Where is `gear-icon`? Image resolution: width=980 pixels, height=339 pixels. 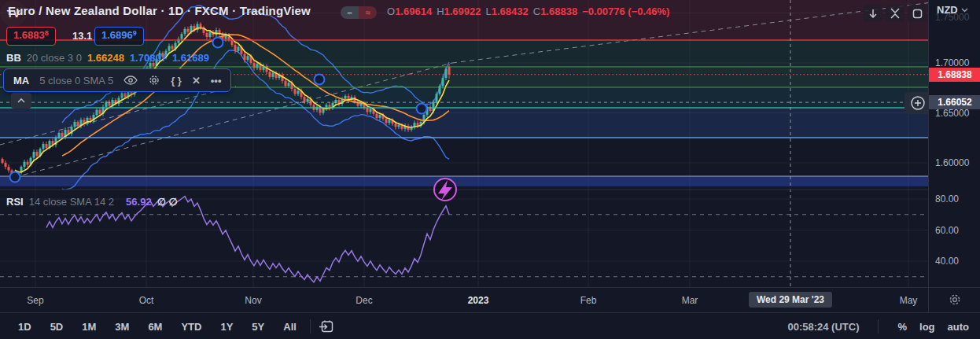
gear-icon is located at coordinates (955, 300).